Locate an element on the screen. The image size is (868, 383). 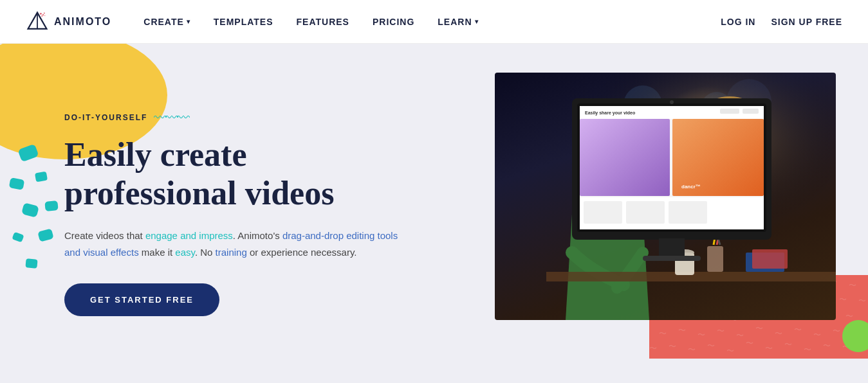
cta-button: GET STARTED FREE is located at coordinates (142, 299).